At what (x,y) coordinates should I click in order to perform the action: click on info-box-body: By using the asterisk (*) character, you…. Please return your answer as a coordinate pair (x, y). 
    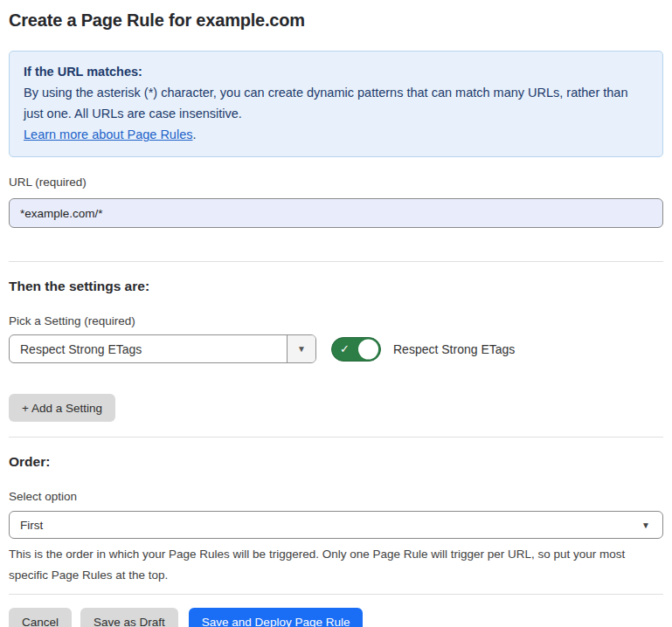
    Looking at the image, I should click on (332, 103).